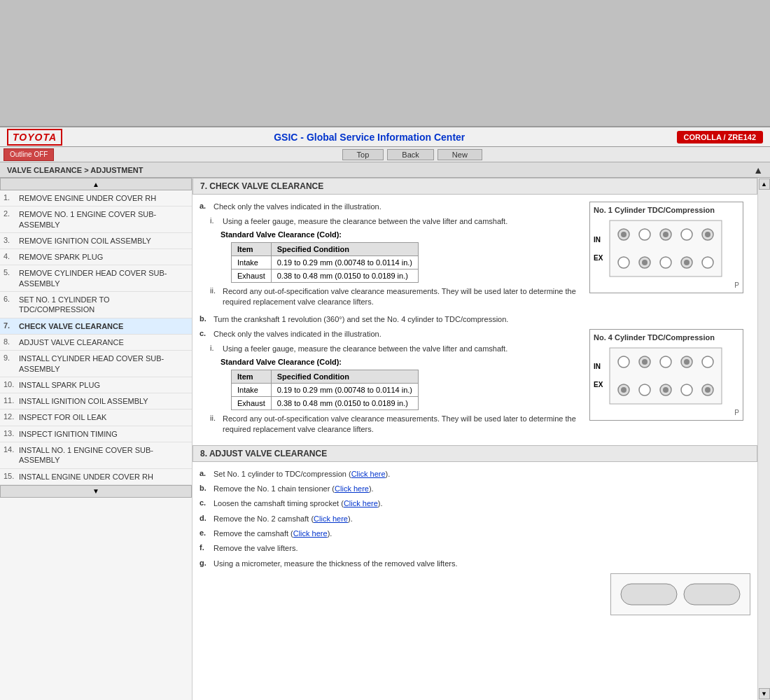  What do you see at coordinates (475, 564) in the screenshot?
I see `step-8g: g. Using a micrometer, measure the thick…` at bounding box center [475, 564].